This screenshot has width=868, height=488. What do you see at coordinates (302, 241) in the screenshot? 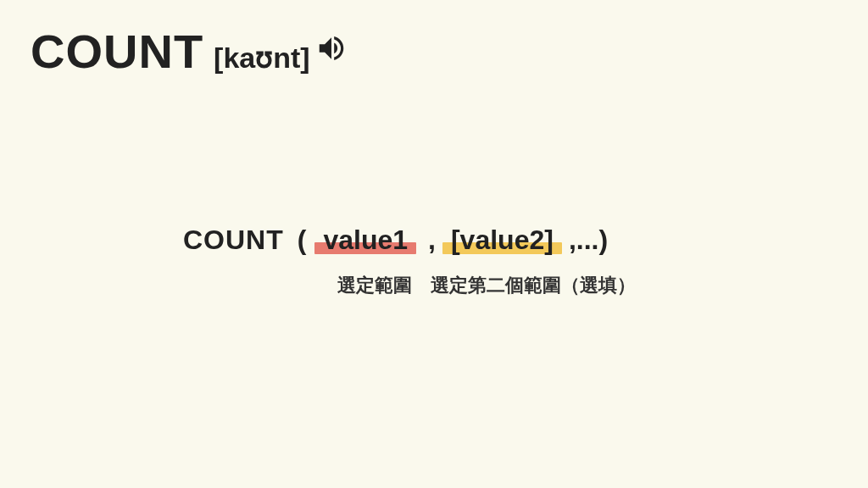
I see `open-paren: (` at bounding box center [302, 241].